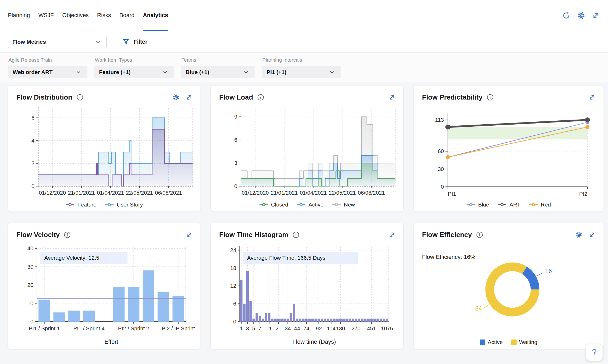 This screenshot has width=608, height=364. What do you see at coordinates (31, 303) in the screenshot?
I see `svg-text: 10` at bounding box center [31, 303].